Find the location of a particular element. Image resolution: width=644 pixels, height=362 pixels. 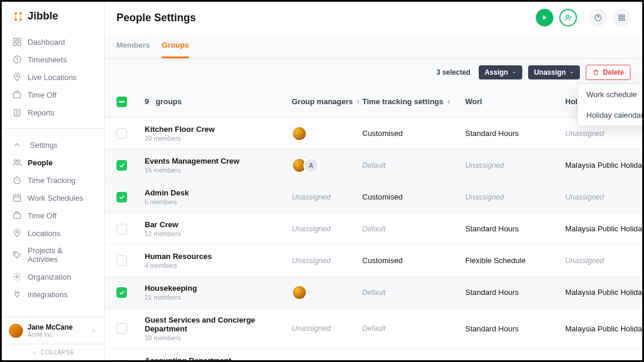

table-row: Guest Services and Concierge Department1… is located at coordinates (373, 328).